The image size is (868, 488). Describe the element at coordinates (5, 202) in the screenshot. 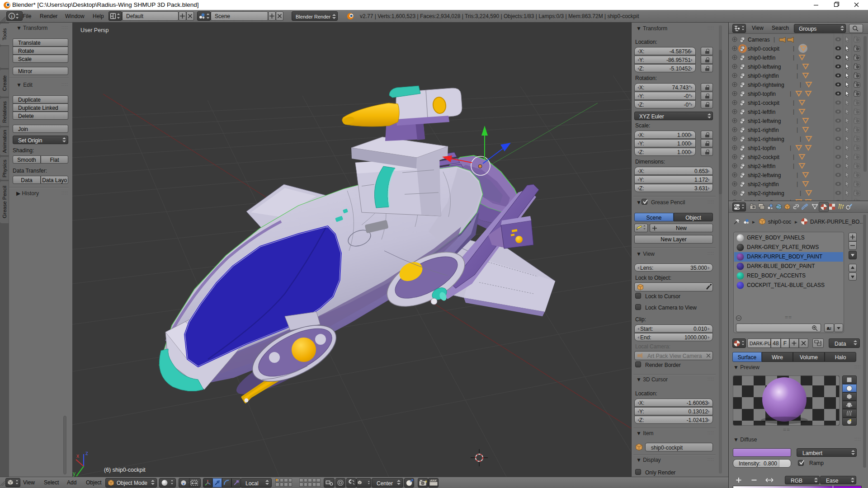

I see `svg-text: Grease Pencil` at that location.